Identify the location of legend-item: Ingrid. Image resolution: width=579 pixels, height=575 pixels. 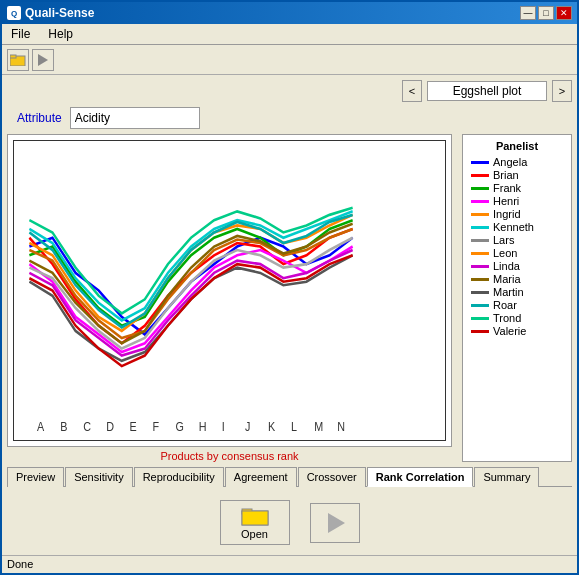
(517, 214).